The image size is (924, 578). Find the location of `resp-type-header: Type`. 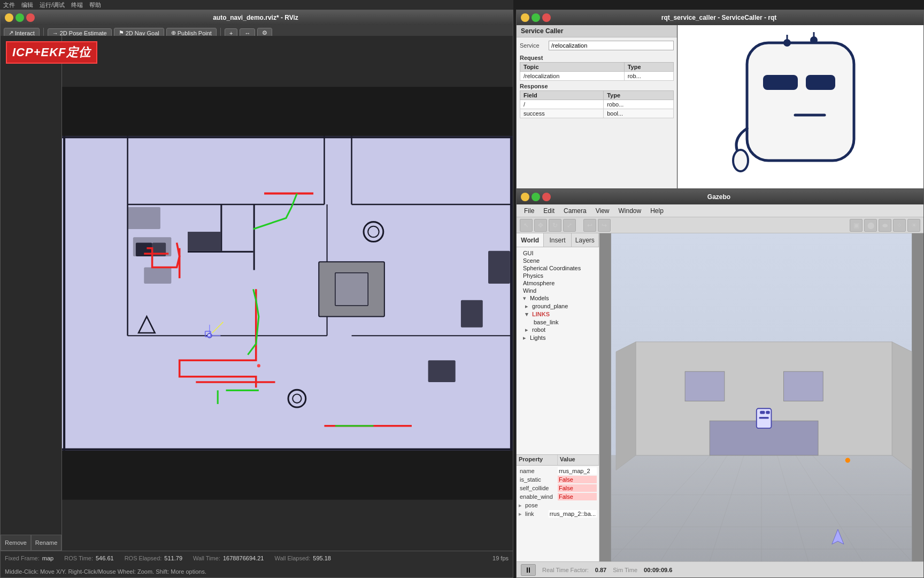

resp-type-header: Type is located at coordinates (638, 95).